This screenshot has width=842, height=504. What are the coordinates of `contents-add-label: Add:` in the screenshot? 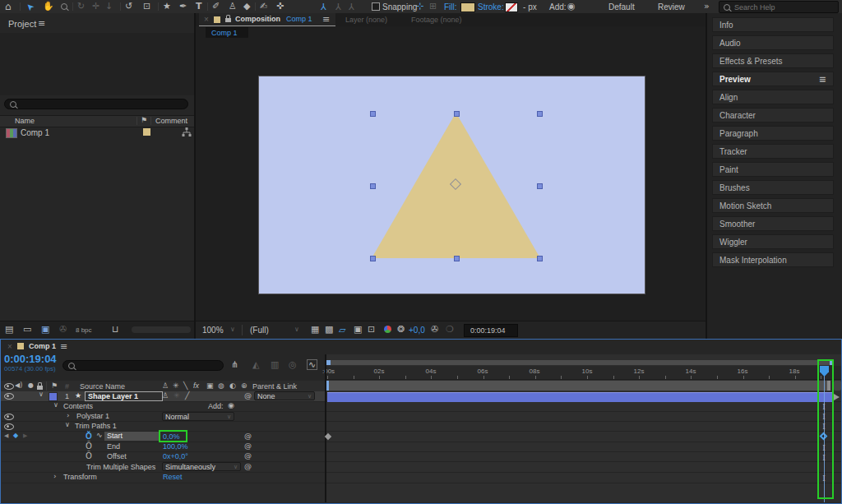 It's located at (215, 406).